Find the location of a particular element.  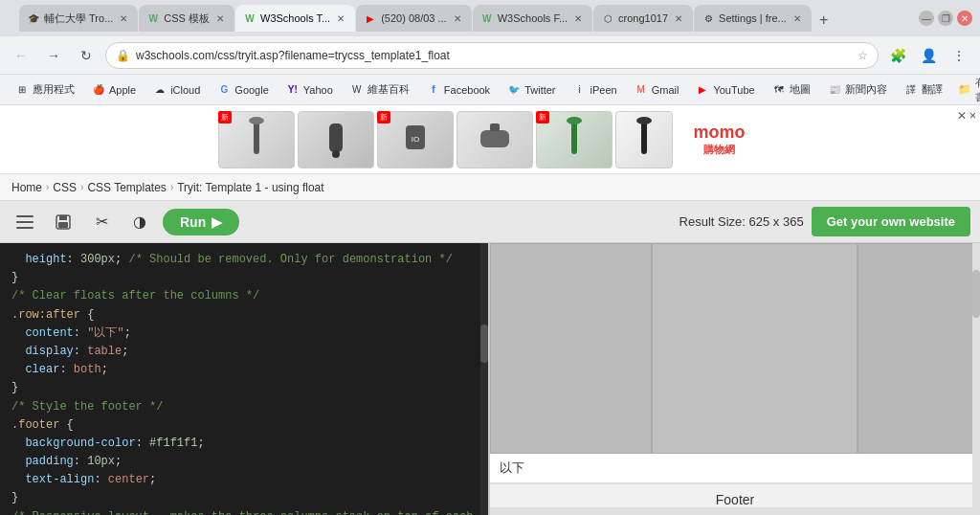

bookmark-apple-label: Apple is located at coordinates (122, 90).